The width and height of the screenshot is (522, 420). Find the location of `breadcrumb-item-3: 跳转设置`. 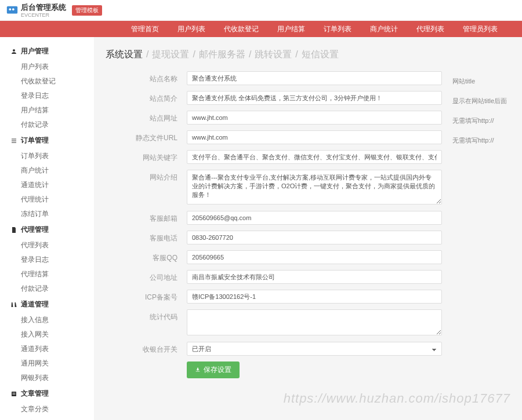

breadcrumb-item-3: 跳转设置 is located at coordinates (273, 54).